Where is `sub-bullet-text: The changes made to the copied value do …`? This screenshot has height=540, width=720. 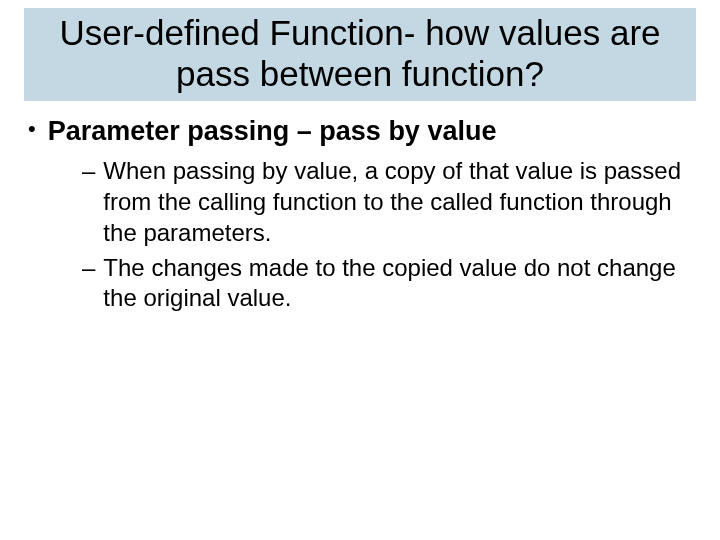
sub-bullet-text: The changes made to the copied value do … is located at coordinates (398, 284).